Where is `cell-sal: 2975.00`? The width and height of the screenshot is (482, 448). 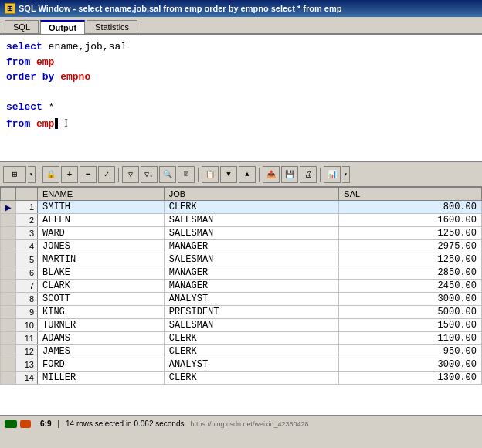 cell-sal: 2975.00 is located at coordinates (411, 247).